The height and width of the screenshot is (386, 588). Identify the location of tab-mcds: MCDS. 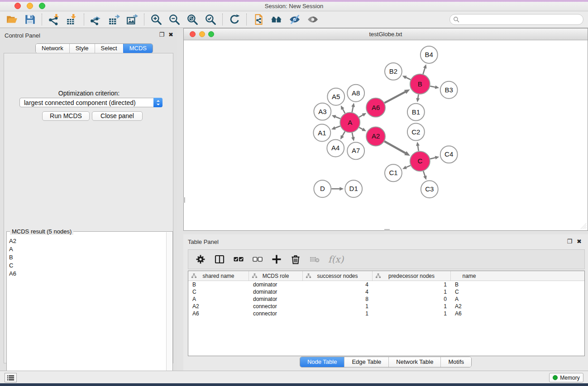
(138, 48).